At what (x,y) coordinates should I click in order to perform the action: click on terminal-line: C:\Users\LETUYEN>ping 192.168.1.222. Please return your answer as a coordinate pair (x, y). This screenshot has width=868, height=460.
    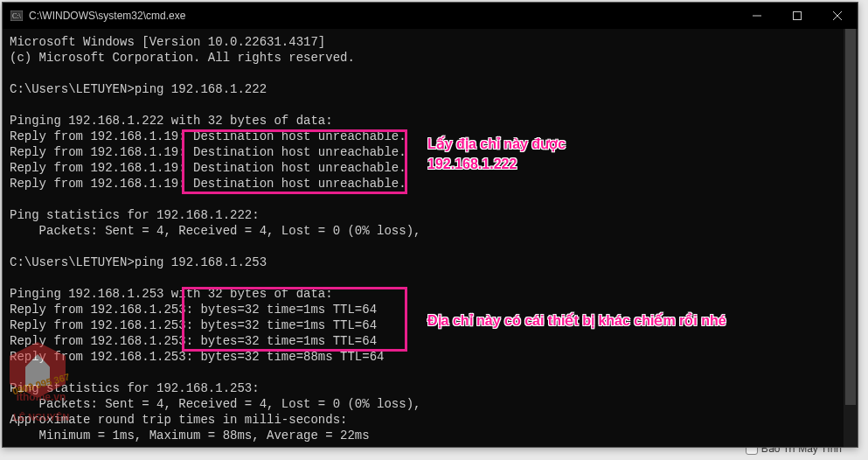
    Looking at the image, I should click on (430, 89).